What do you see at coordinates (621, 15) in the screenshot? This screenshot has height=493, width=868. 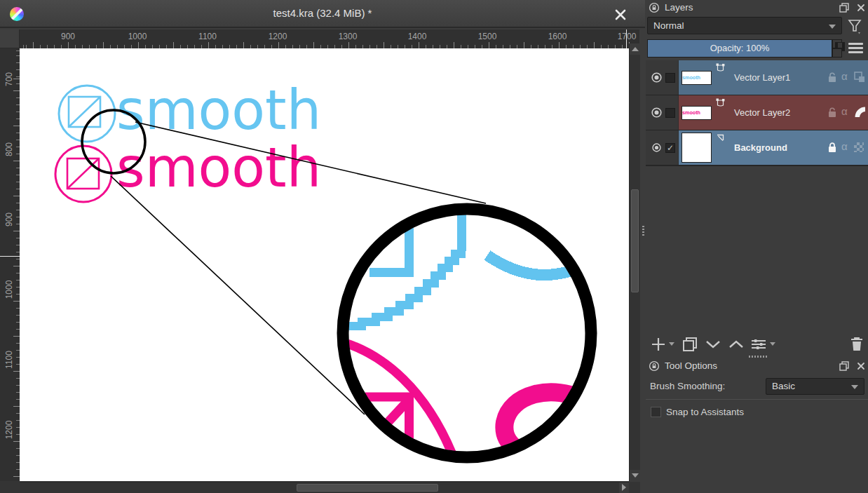 I see `close-icon` at bounding box center [621, 15].